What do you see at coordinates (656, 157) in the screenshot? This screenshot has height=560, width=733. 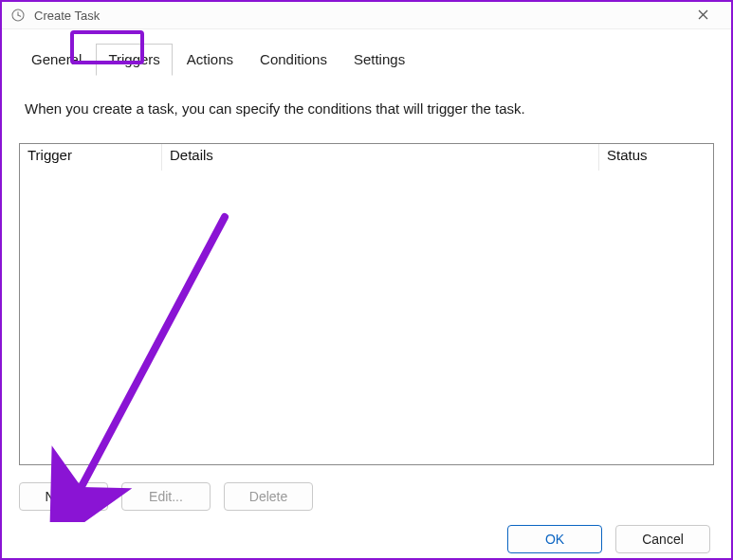 I see `column-status: Status` at bounding box center [656, 157].